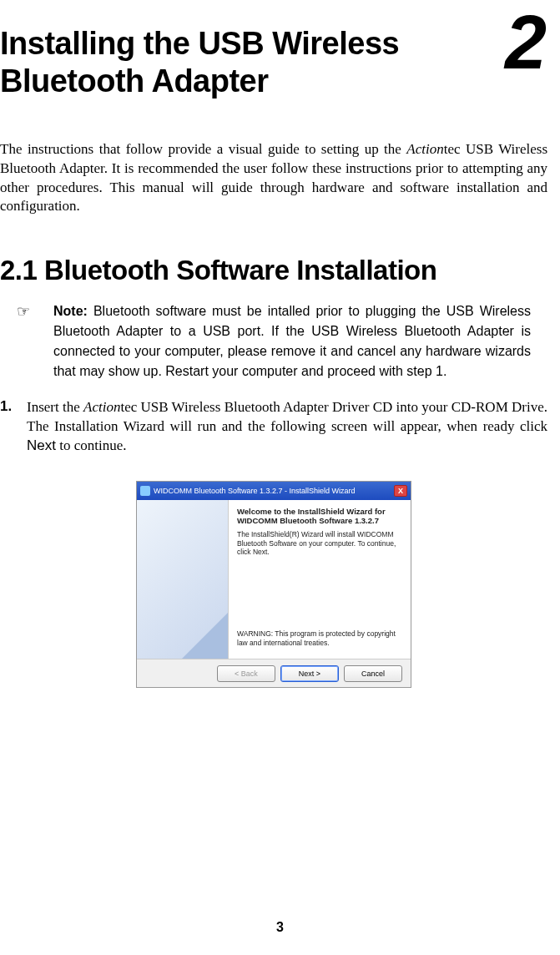 This screenshot has width=560, height=955. Describe the element at coordinates (280, 927) in the screenshot. I see `page-number: 3` at that location.